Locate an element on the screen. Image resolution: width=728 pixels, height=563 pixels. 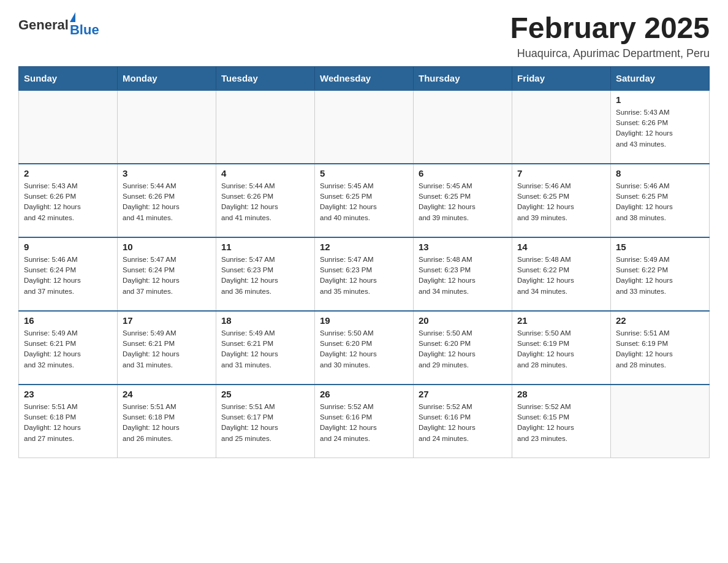
day-number: 1 is located at coordinates (660, 99).